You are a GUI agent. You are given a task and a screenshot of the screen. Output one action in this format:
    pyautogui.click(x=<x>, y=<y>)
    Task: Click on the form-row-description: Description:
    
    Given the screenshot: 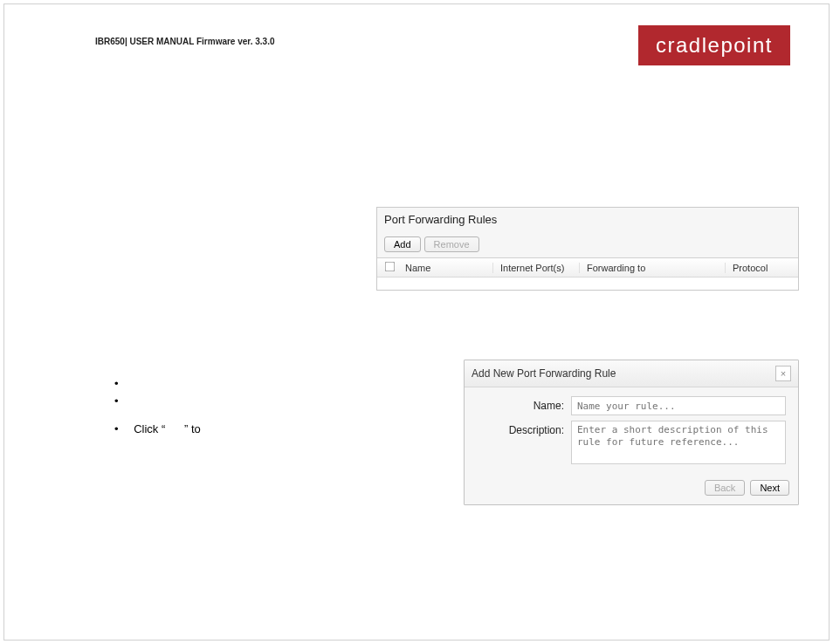 What is the action you would take?
    pyautogui.click(x=631, y=442)
    